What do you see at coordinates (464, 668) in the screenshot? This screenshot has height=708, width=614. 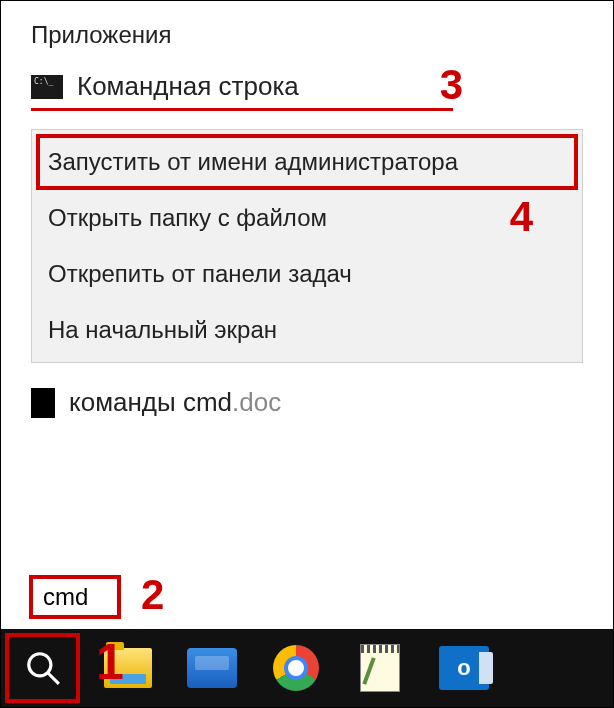 I see `outlook-icon: o` at bounding box center [464, 668].